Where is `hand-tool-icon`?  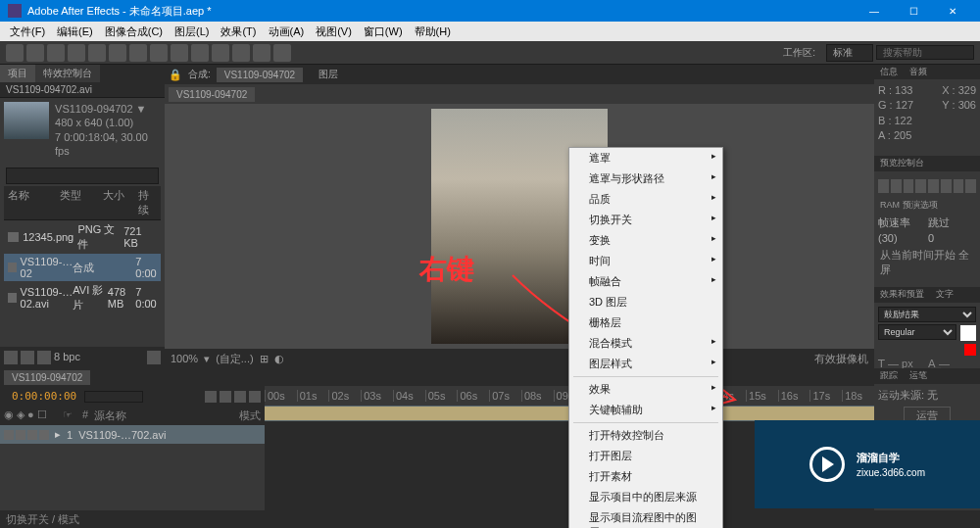
hand-tool-icon is located at coordinates (35, 53).